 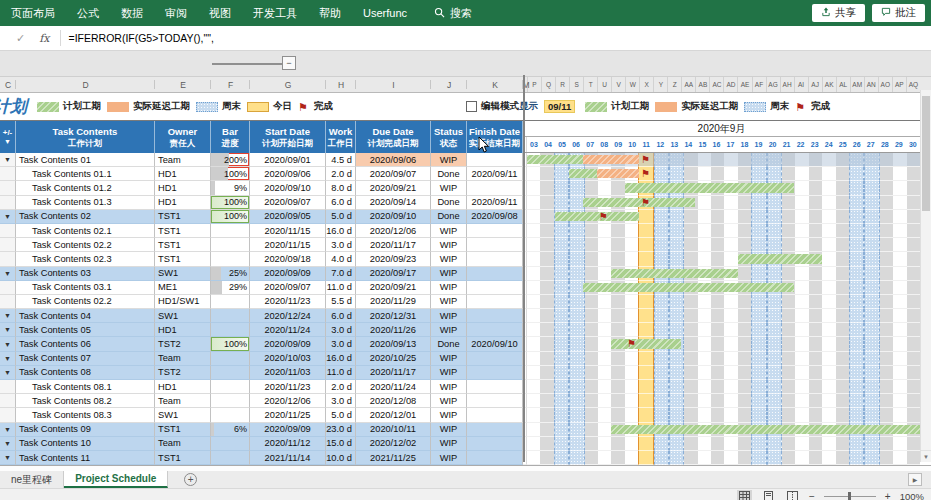 What do you see at coordinates (289, 63) in the screenshot?
I see `scroll-slider-button: −` at bounding box center [289, 63].